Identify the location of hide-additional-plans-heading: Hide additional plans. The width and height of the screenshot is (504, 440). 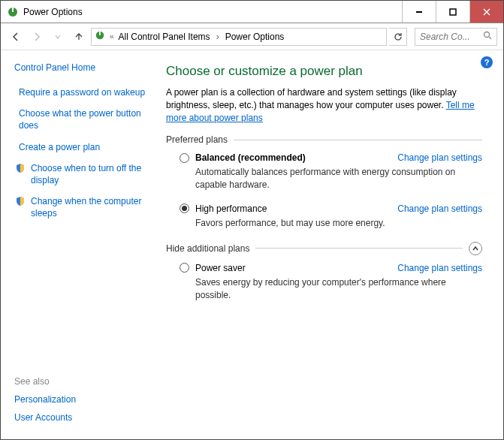
(324, 249).